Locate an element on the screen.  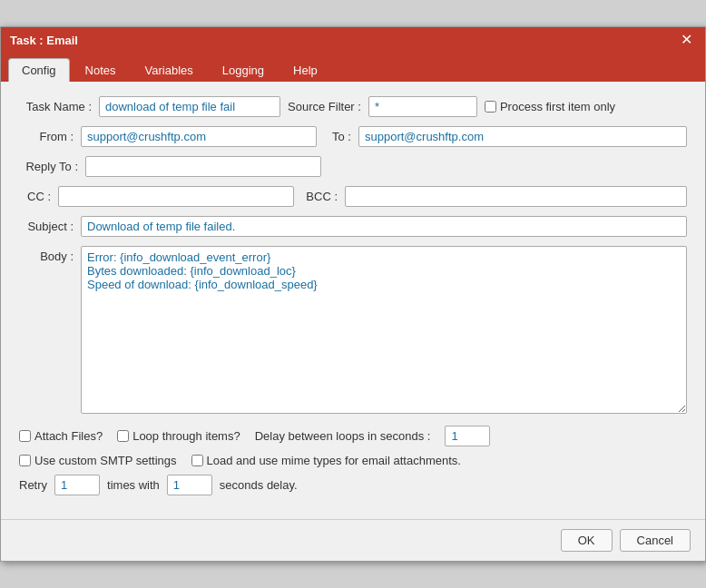
times-with-label: times with is located at coordinates (133, 485).